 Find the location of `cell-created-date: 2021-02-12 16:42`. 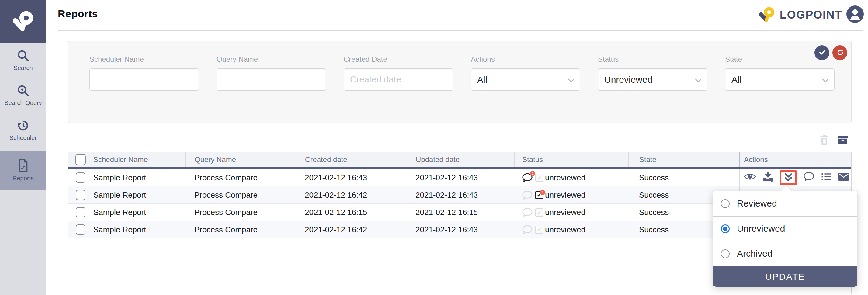

cell-created-date: 2021-02-12 16:42 is located at coordinates (352, 195).